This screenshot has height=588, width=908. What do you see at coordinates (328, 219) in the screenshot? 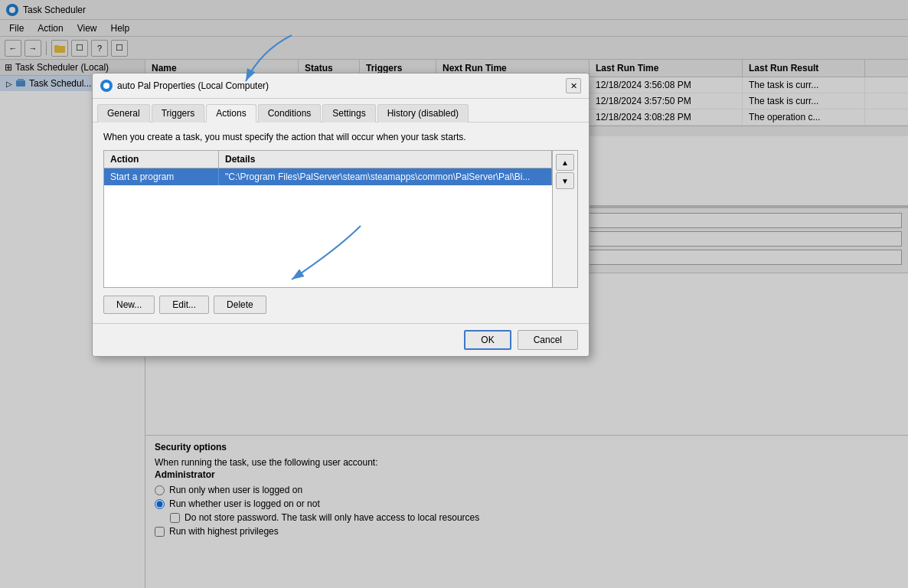
I see `action-table-inner: Action Details Start a program "C:\Progr…` at bounding box center [328, 219].